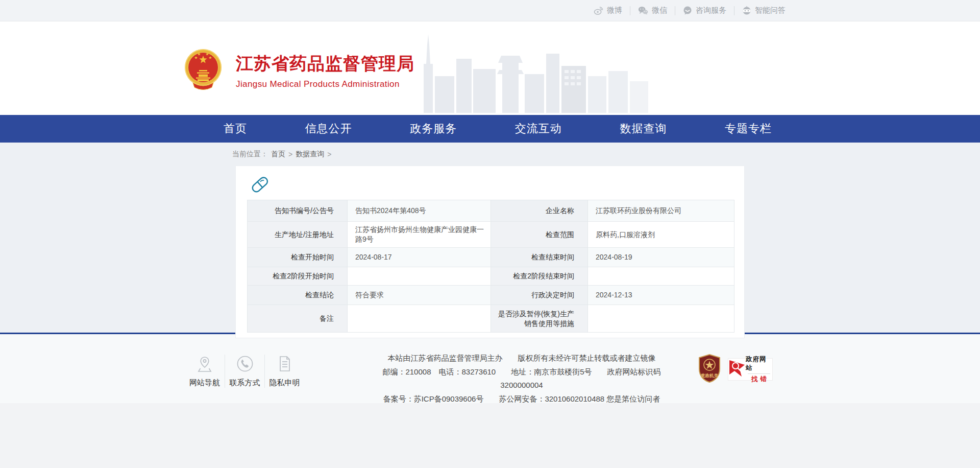  Describe the element at coordinates (709, 376) in the screenshot. I see `shield-badge-label: 党政机关` at that location.